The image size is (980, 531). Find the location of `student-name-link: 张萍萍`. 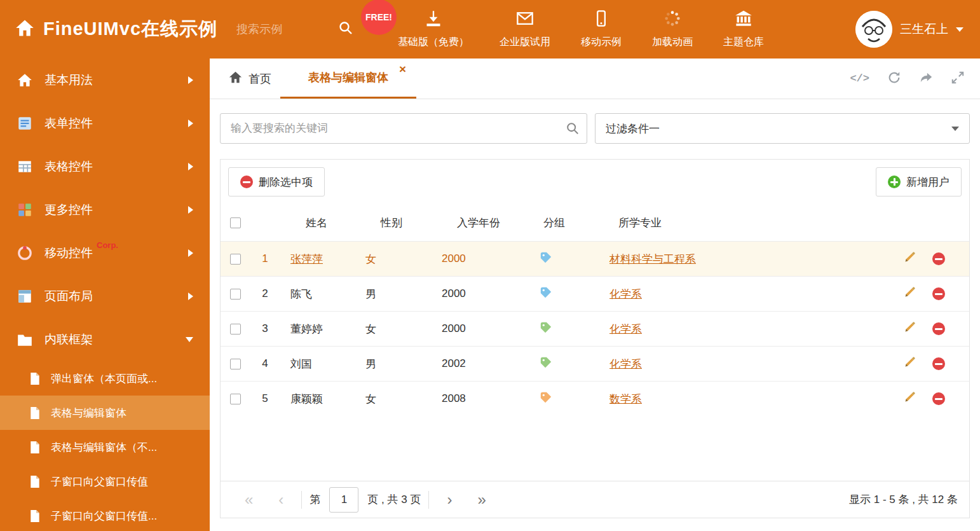

student-name-link: 张萍萍 is located at coordinates (306, 259).